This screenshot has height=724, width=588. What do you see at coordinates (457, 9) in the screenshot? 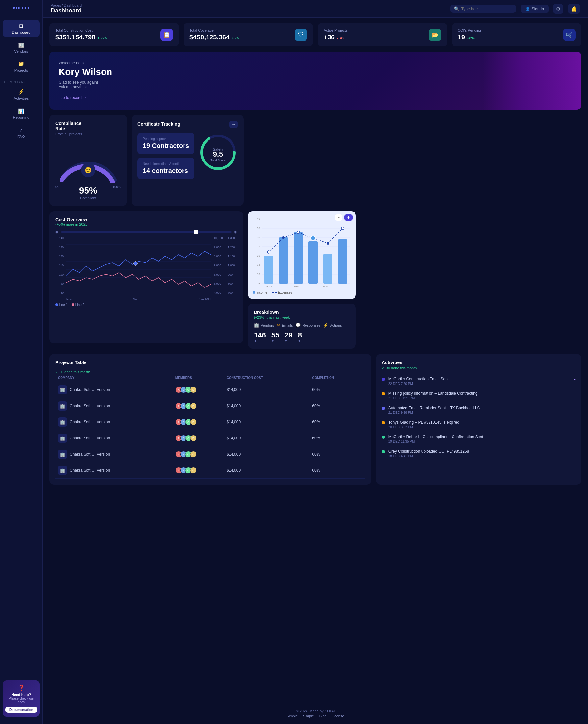
I see `search-icon: 🔍` at bounding box center [457, 9].